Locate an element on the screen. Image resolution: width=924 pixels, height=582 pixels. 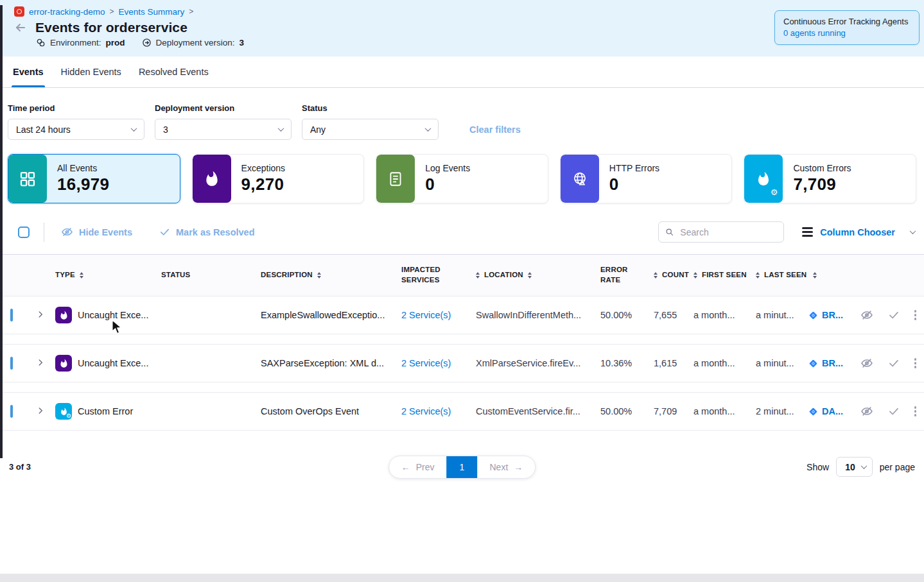
mark-resolved-label: Mark as Resolved is located at coordinates (216, 232).